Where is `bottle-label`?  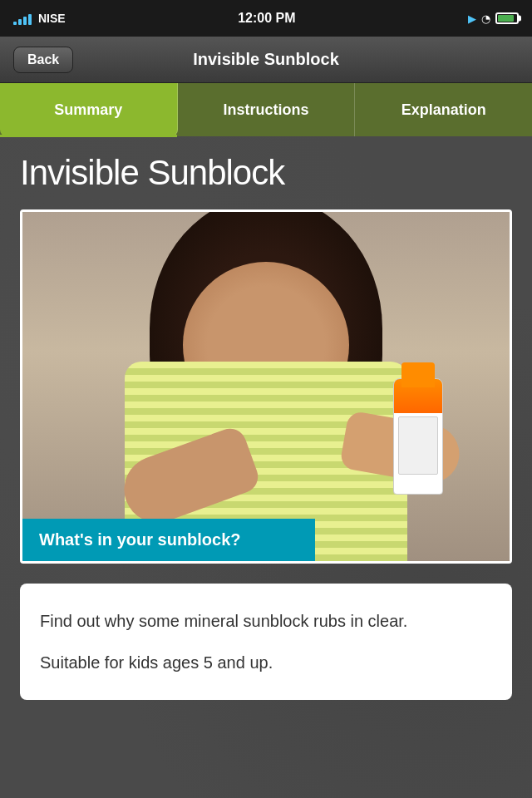
bottle-label is located at coordinates (418, 446).